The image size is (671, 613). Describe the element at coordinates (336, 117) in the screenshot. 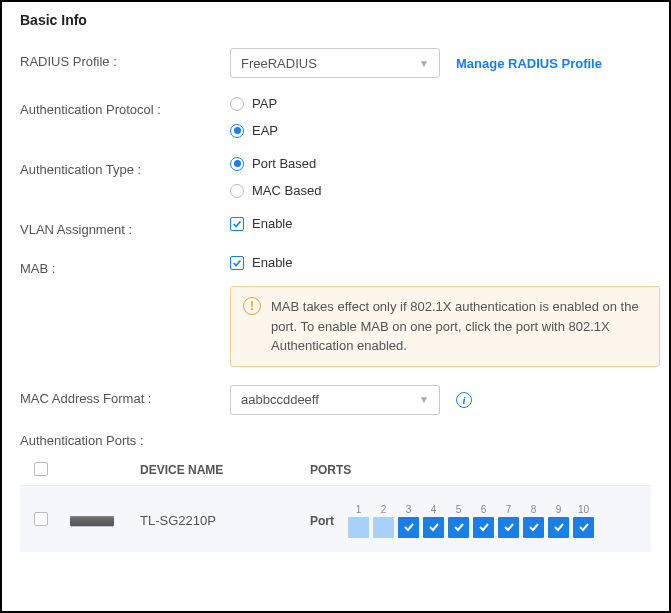

I see `row-auth-protocol: Authentication Protocol : PAP EAP` at that location.